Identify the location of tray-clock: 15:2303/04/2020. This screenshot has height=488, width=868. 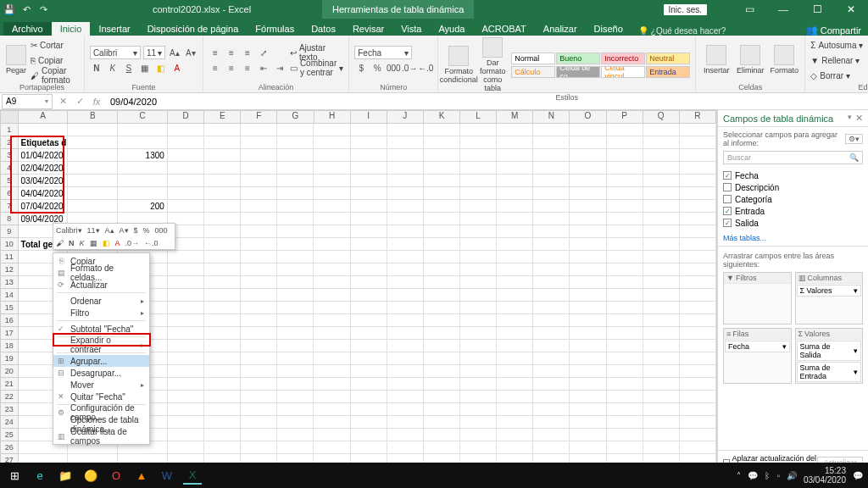
(825, 475).